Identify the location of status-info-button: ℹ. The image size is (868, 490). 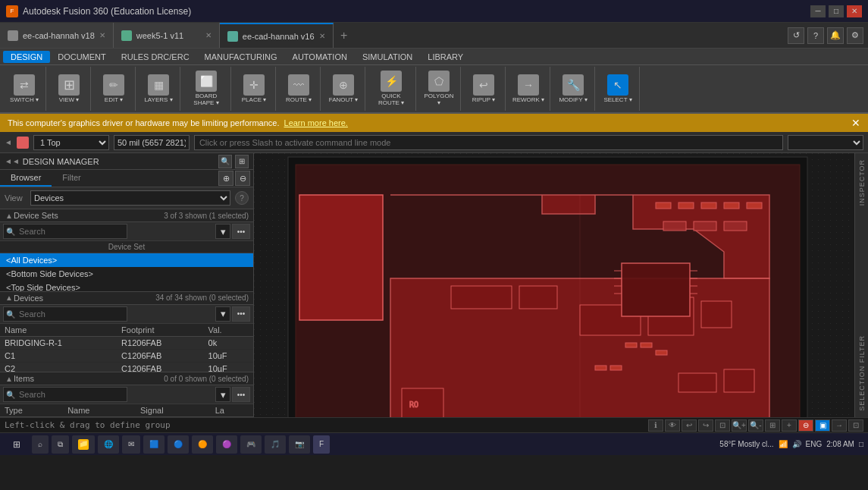
(656, 426).